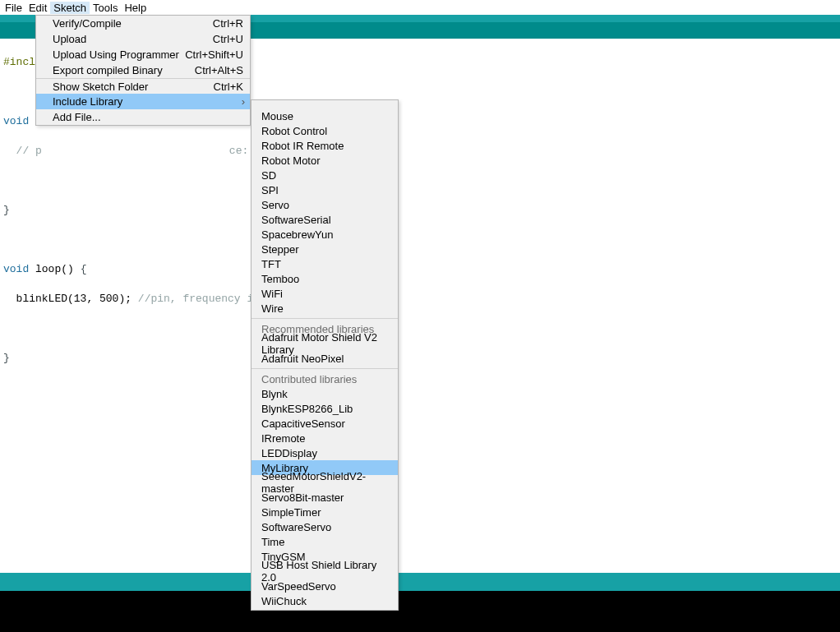  I want to click on menu-item-shortcut: Ctrl+Alt+S, so click(219, 71).